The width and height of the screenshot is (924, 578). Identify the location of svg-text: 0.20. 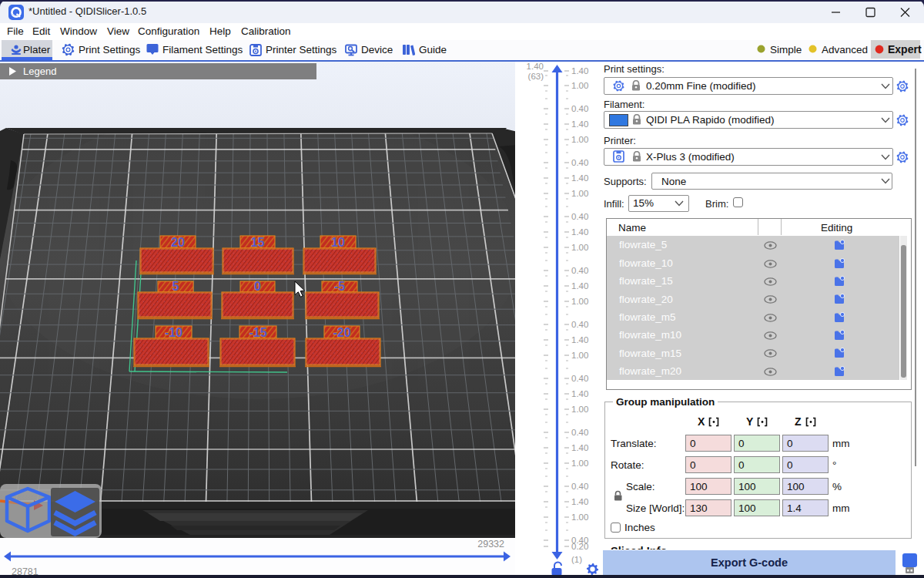
(580, 546).